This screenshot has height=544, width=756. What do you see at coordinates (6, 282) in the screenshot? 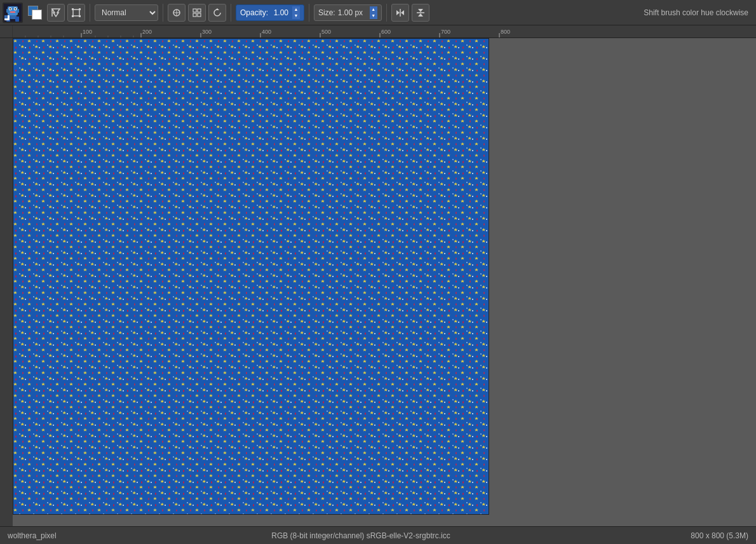
I see `vertical-ruler` at bounding box center [6, 282].